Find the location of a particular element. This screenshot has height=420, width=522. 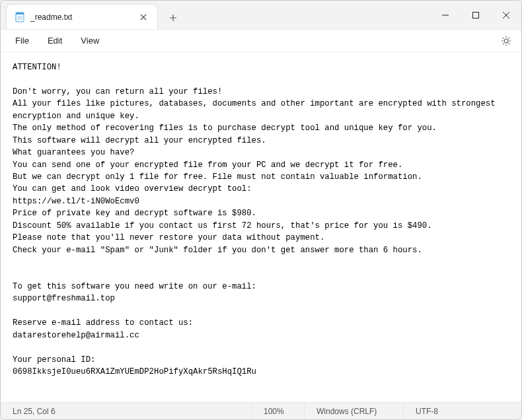

notepad-icon is located at coordinates (20, 17).